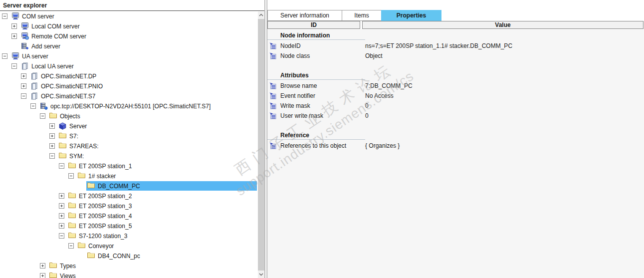  What do you see at coordinates (68, 96) in the screenshot?
I see `tree-node-label: OPC.SimaticNET.S7` at bounding box center [68, 96].